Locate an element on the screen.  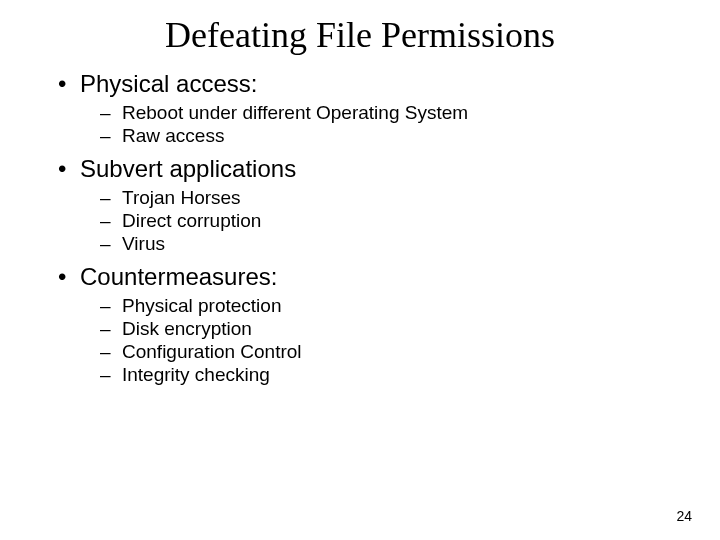
list-item: –Disk encryption is located at coordinates (385, 329).